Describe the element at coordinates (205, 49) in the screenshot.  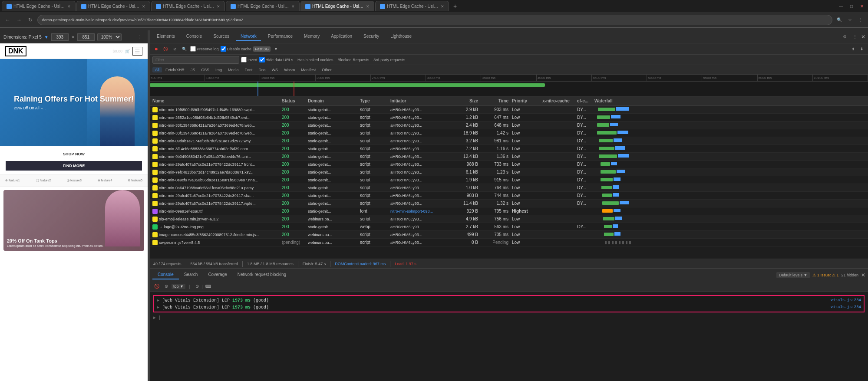
I see `preserve-log-checkbox: Preserve log` at that location.